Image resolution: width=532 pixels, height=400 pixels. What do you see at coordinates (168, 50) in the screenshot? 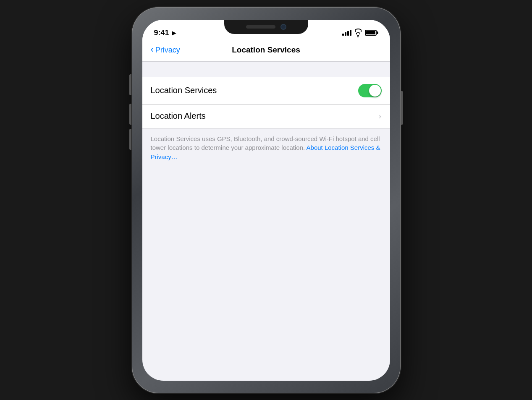
I see `back-label: Privacy` at bounding box center [168, 50].